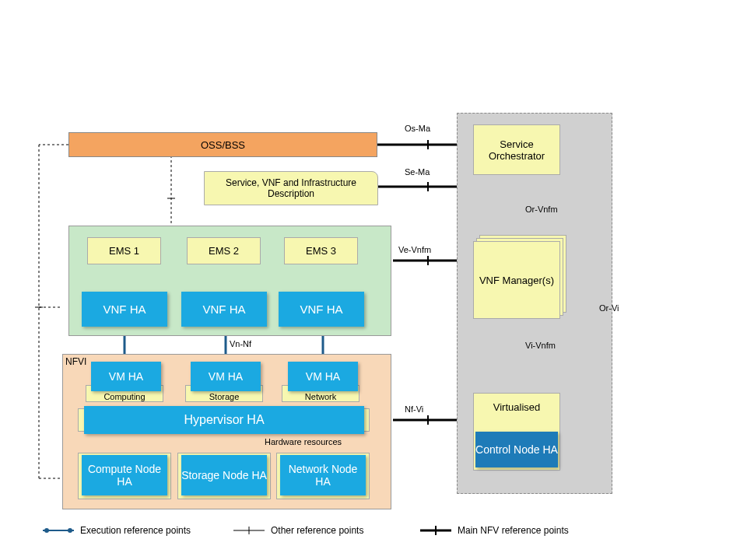 This screenshot has width=747, height=560. What do you see at coordinates (517, 450) in the screenshot?
I see `control-node-ha-box: Control Node HA` at bounding box center [517, 450].